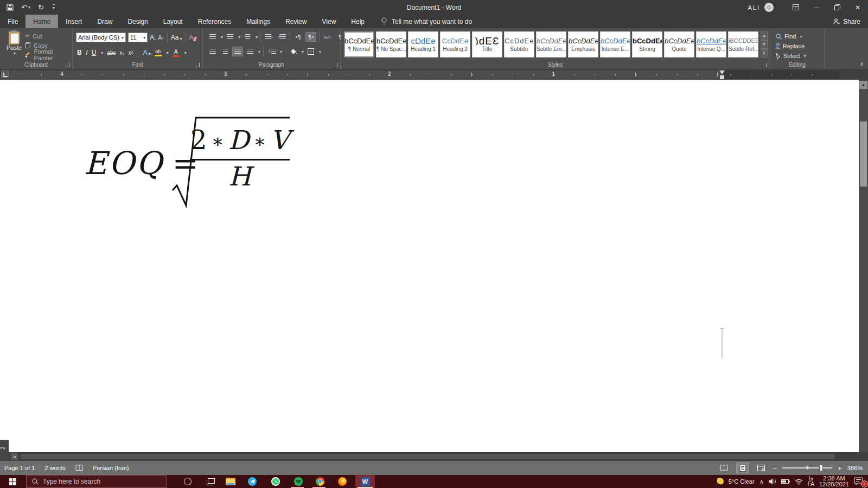 Image resolution: width=868 pixels, height=488 pixels. What do you see at coordinates (101, 37) in the screenshot?
I see `font-name-combo: Arial (Body CS)▾` at bounding box center [101, 37].